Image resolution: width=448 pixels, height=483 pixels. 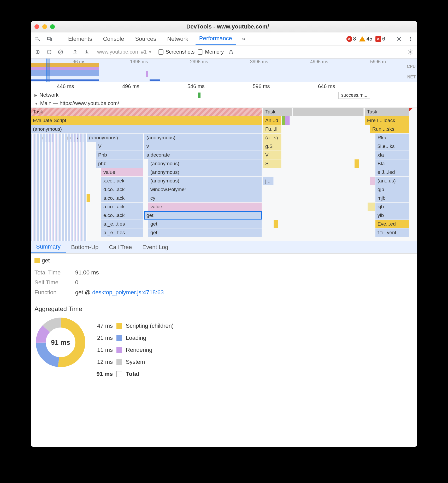 What do you see at coordinates (75, 52) in the screenshot?
I see `upload-icon` at bounding box center [75, 52].